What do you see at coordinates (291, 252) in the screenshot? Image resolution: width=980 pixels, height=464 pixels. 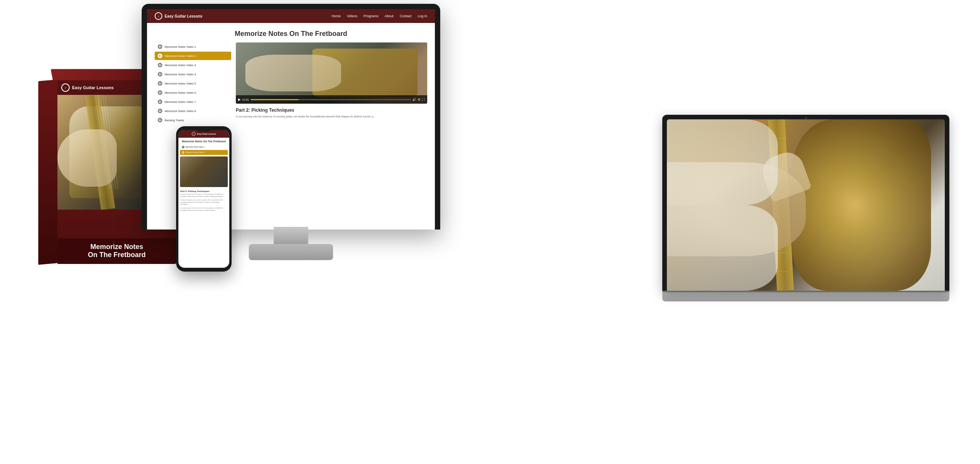 I see `monitor-stand` at bounding box center [291, 252].